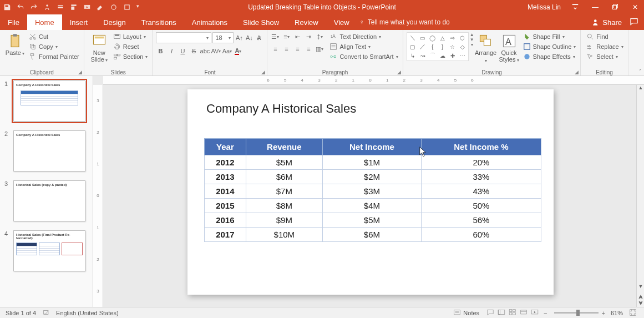 The height and width of the screenshot is (318, 644). What do you see at coordinates (486, 48) in the screenshot?
I see `arrange-button: Arrange` at bounding box center [486, 48].